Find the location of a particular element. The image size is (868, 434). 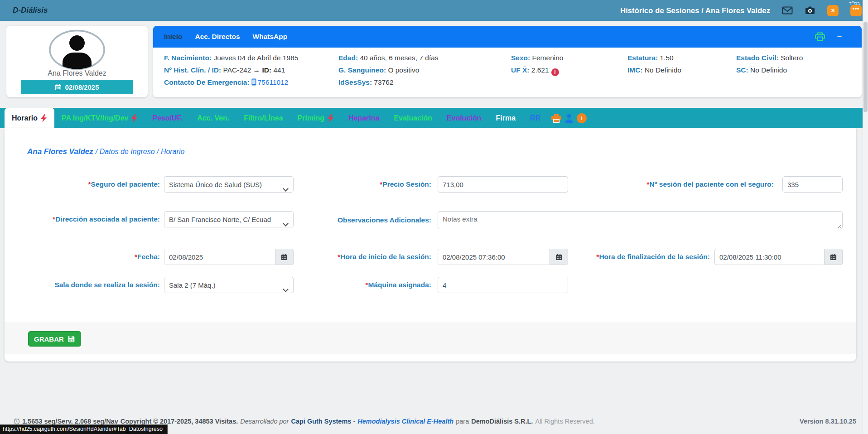

tab-evolucion: Evolución is located at coordinates (464, 118).